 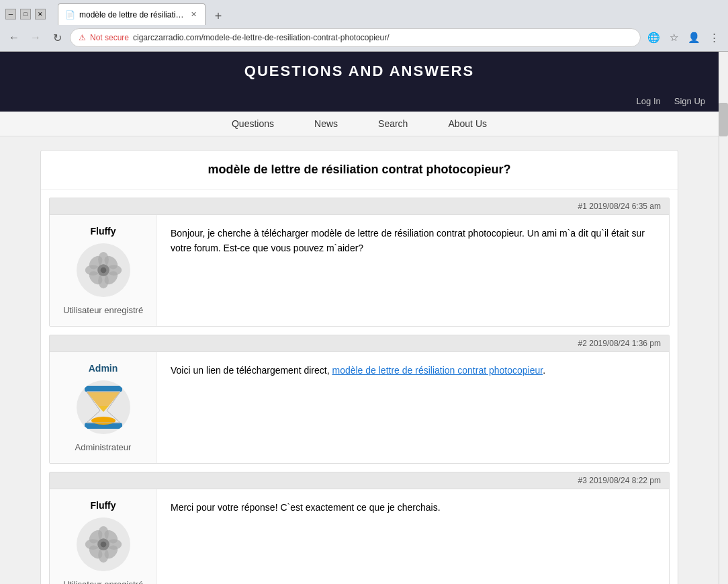 What do you see at coordinates (103, 407) in the screenshot?
I see `post-2-user: Admin` at bounding box center [103, 407].